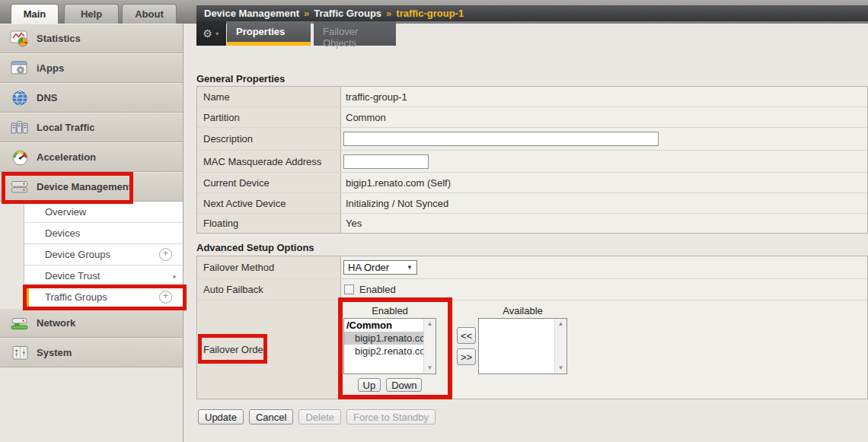 Image resolution: width=868 pixels, height=442 pixels. What do you see at coordinates (91, 97) in the screenshot?
I see `sidebar-item-dns: DNS` at bounding box center [91, 97].